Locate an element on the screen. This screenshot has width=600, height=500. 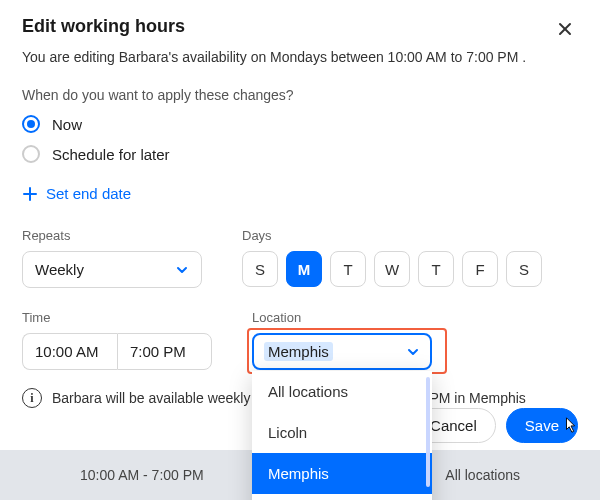
radio-schedule: Schedule for later is located at coordinates (300, 154).